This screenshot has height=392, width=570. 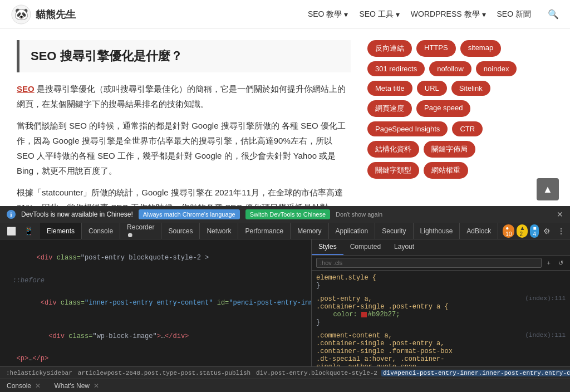 What do you see at coordinates (285, 385) in the screenshot?
I see `bottom-tabs: Console ✕ What's New ✕` at bounding box center [285, 385].